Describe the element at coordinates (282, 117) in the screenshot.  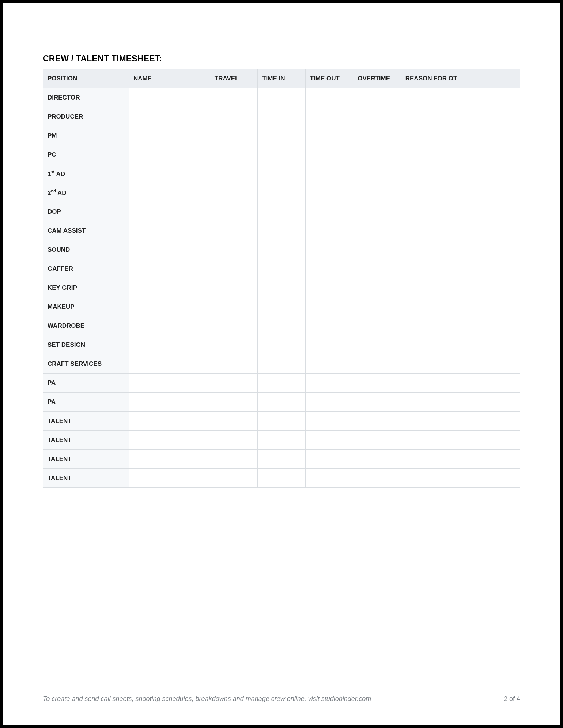
I see `table-row: PRODUCER` at that location.